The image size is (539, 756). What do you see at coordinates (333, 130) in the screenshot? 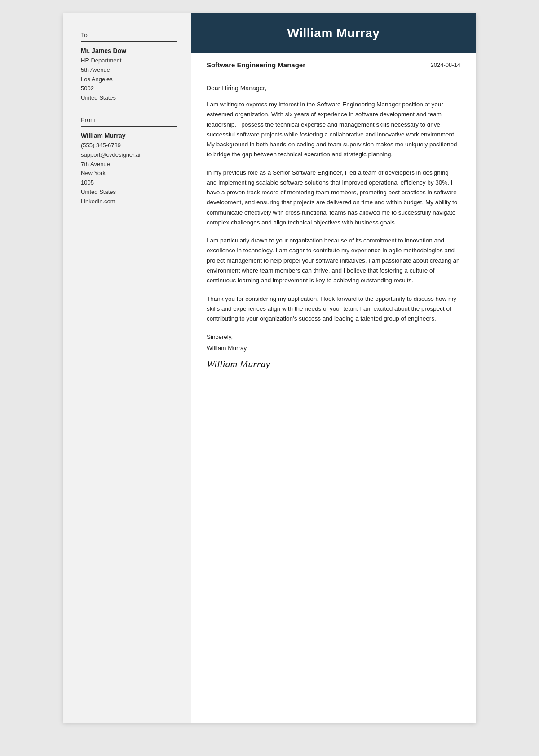
I see `paragraph-1: I am writing to express my interest in t…` at bounding box center [333, 130].